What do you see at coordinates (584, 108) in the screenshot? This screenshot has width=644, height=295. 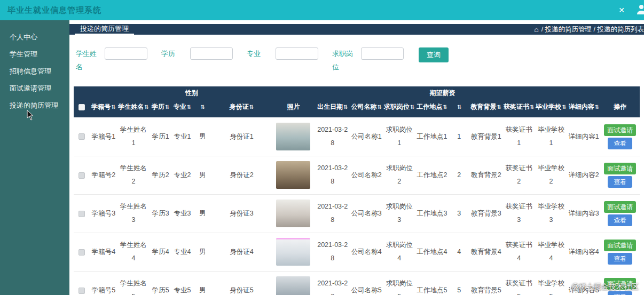 I see `col-detail: 详细内容⇅` at bounding box center [584, 108].